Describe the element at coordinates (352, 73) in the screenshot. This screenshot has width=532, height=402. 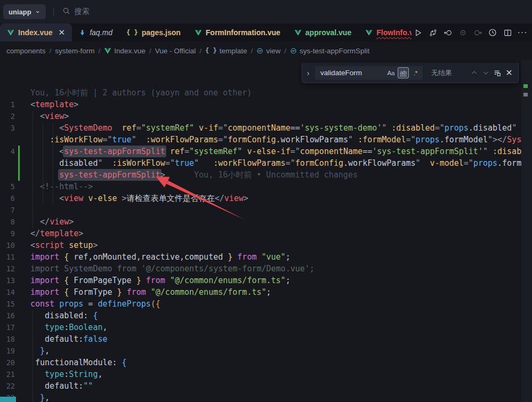
I see `find-input` at that location.